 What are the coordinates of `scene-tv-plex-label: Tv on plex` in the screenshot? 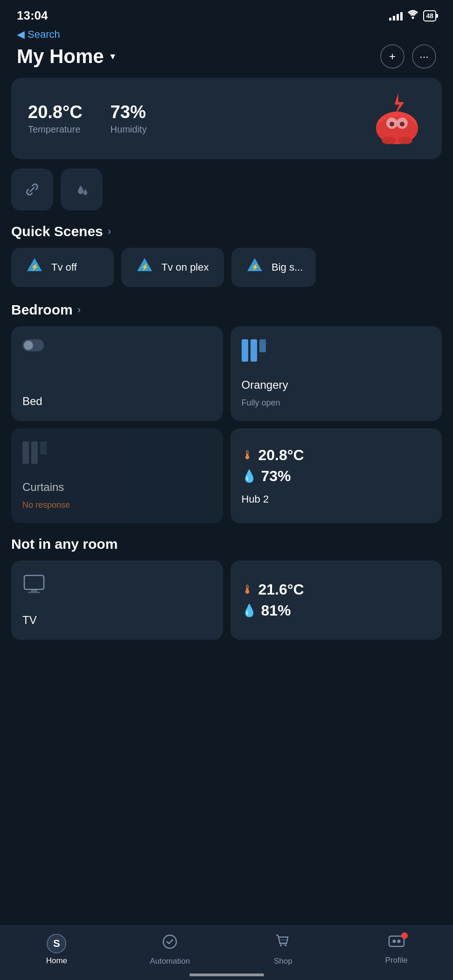 It's located at (185, 267).